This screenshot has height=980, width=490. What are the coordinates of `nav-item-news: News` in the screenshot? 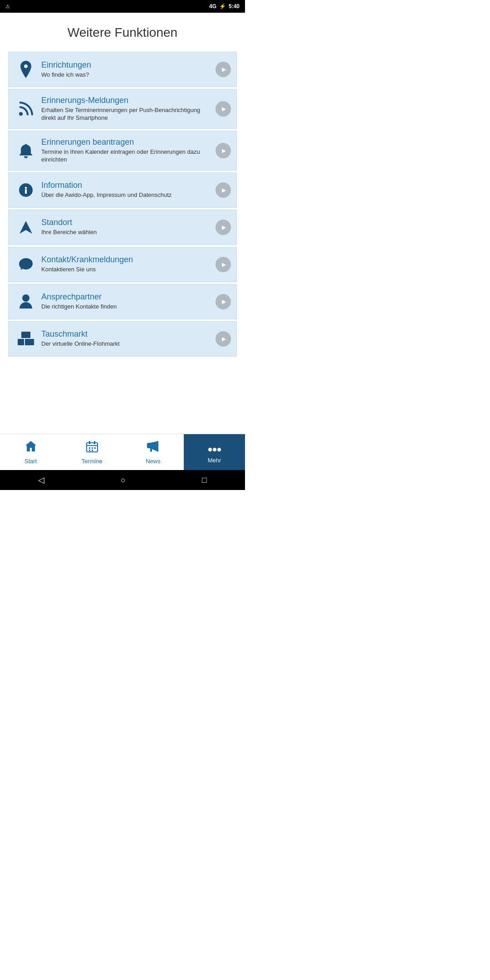 It's located at (153, 452).